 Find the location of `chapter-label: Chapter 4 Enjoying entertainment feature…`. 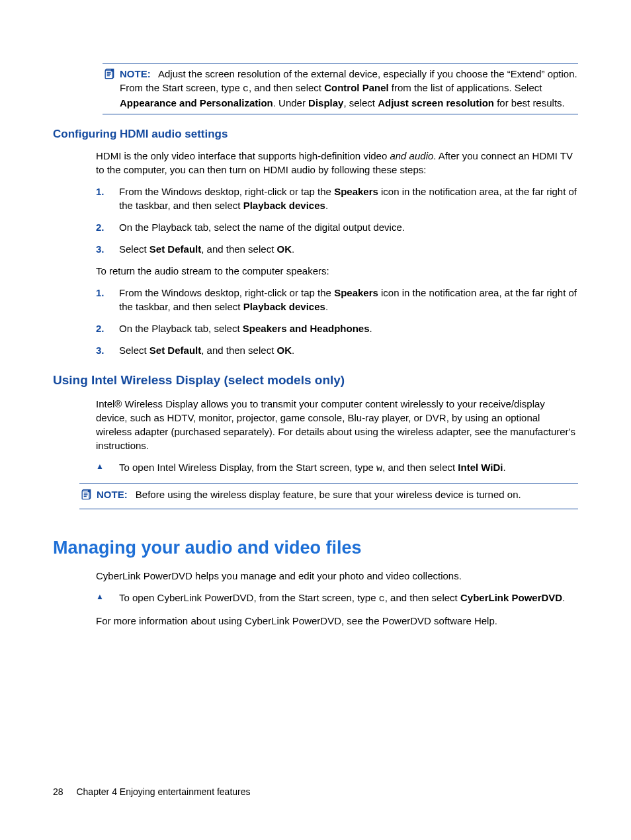

chapter-label: Chapter 4 Enjoying entertainment feature… is located at coordinates (163, 792).